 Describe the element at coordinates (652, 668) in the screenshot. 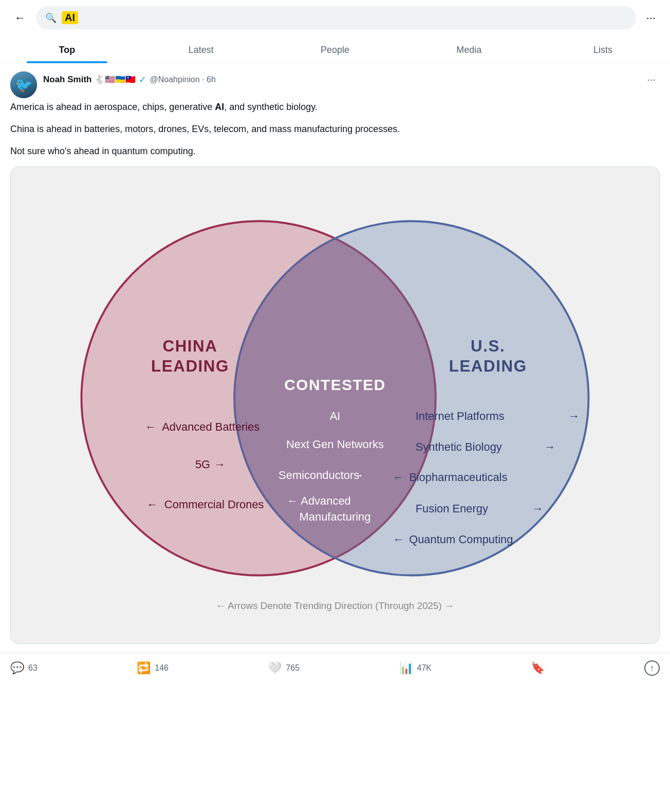

I see `share-icon: ↑` at that location.